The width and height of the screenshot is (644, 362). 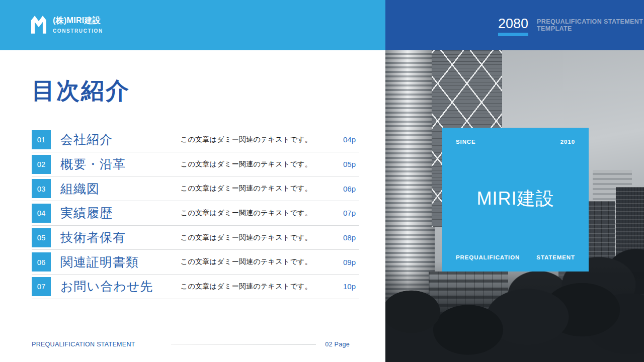 What do you see at coordinates (341, 262) in the screenshot?
I see `toc-item-page: 09p` at bounding box center [341, 262].